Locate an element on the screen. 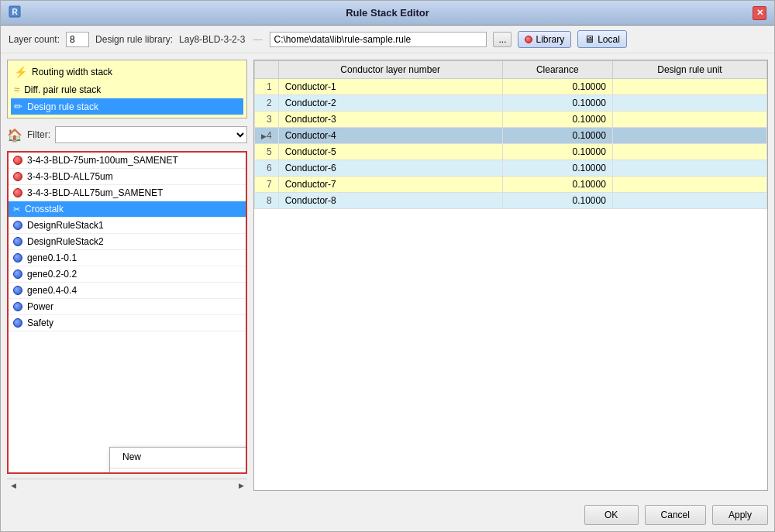 Image resolution: width=775 pixels, height=532 pixels. filter-select is located at coordinates (151, 135).